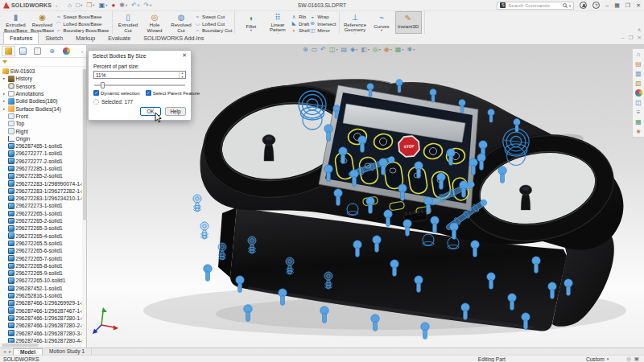  I want to click on slider-handle, so click(103, 85).